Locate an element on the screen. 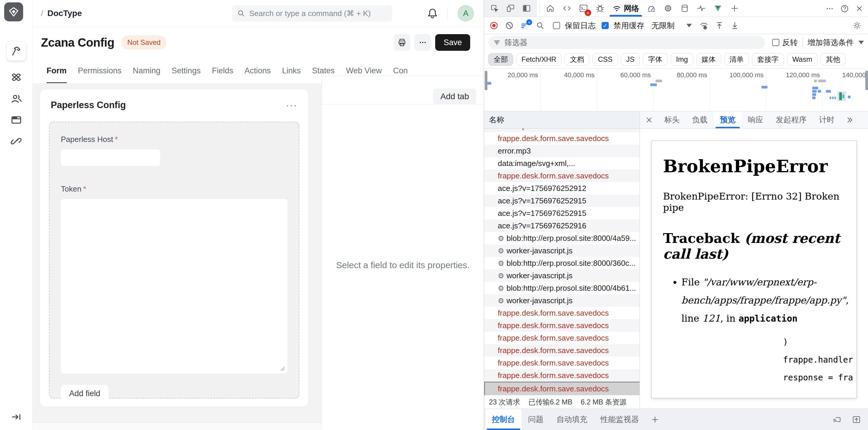 The height and width of the screenshot is (430, 868). sidebar-item-integrations is located at coordinates (16, 141).